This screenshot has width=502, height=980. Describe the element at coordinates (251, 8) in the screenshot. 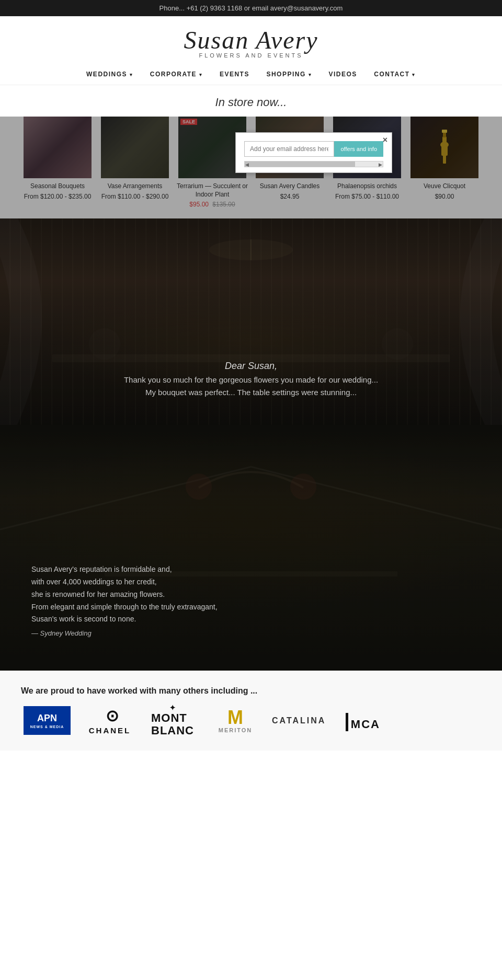

I see `top-bar: Phone... +61 (2) 9363 1168 or email aver…` at that location.